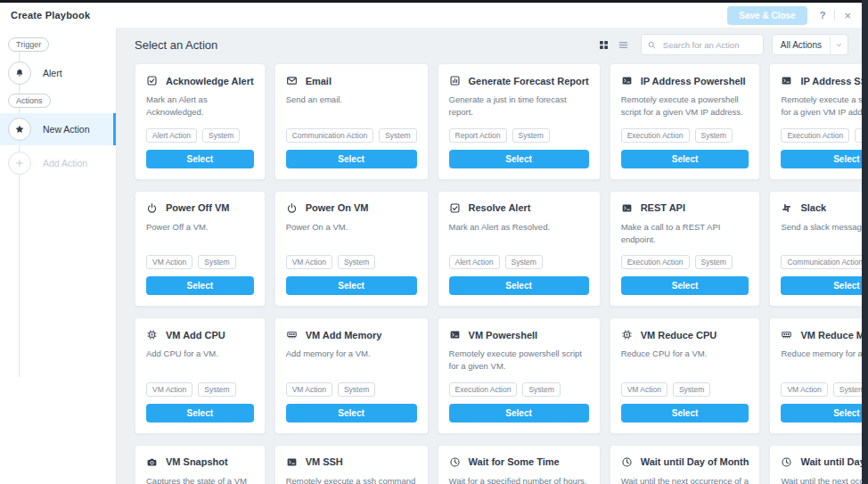  Describe the element at coordinates (709, 45) in the screenshot. I see `search-input` at that location.